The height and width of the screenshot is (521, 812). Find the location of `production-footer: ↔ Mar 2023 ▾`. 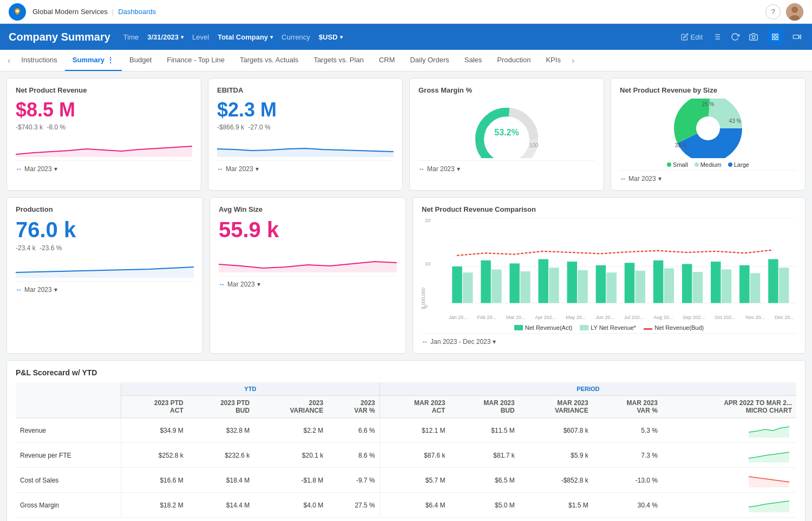

production-footer: ↔ Mar 2023 ▾ is located at coordinates (105, 287).